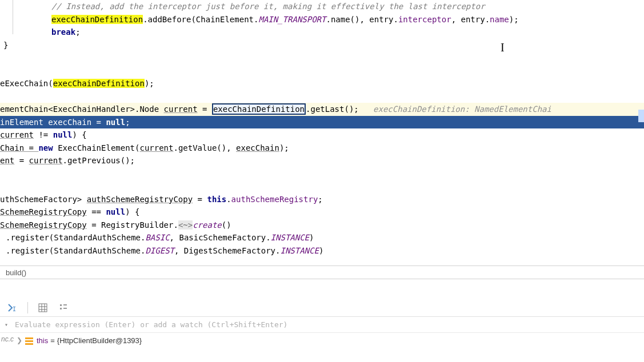 The width and height of the screenshot is (644, 362). I want to click on code-assign: ent = current.getPrevious();, so click(322, 161).